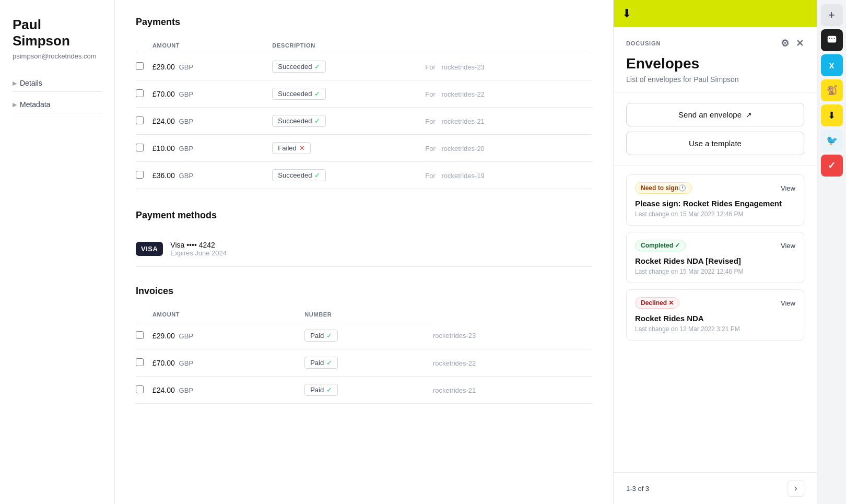 The image size is (846, 504). Describe the element at coordinates (509, 175) in the screenshot. I see `payment-ref: For rocketrides-19` at that location.